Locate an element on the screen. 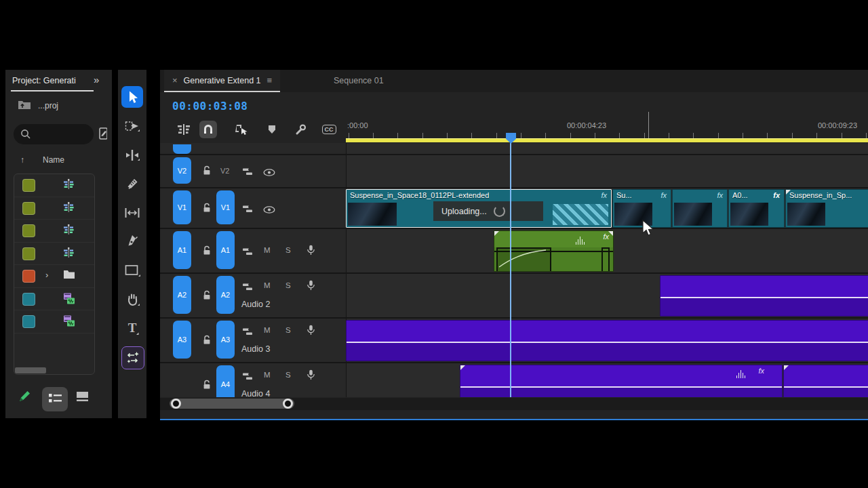 This screenshot has width=868, height=488. source-patch-v2: V2 is located at coordinates (182, 171).